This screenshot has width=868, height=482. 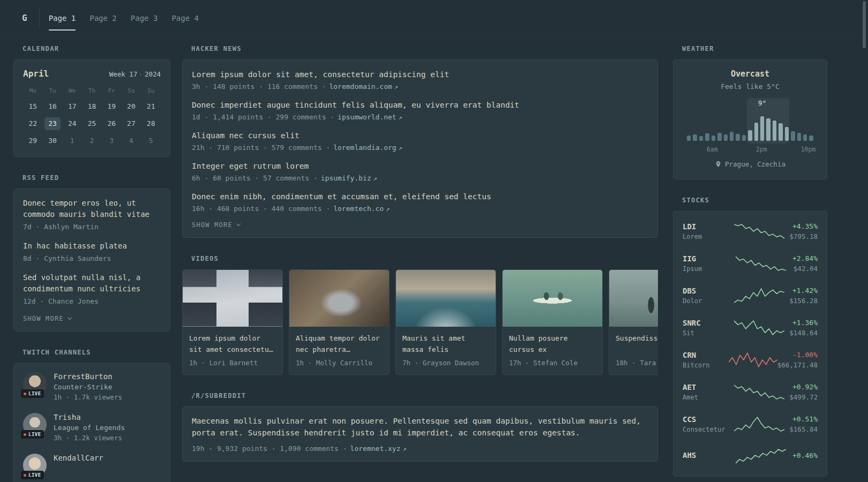 I want to click on hn-story-title: Integer eget rutrum lorem, so click(x=420, y=166).